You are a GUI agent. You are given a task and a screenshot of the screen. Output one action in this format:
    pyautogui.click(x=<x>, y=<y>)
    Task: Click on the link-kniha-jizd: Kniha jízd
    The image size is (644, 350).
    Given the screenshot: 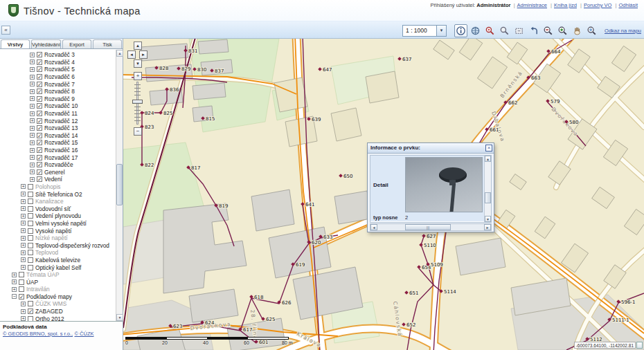 What is the action you would take?
    pyautogui.click(x=565, y=6)
    